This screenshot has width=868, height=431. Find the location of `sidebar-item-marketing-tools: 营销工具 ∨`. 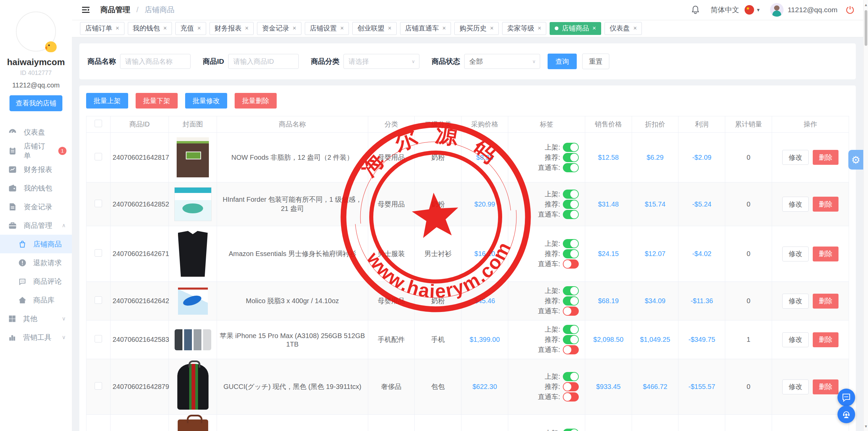

sidebar-item-marketing-tools: 营销工具 ∨ is located at coordinates (36, 337).